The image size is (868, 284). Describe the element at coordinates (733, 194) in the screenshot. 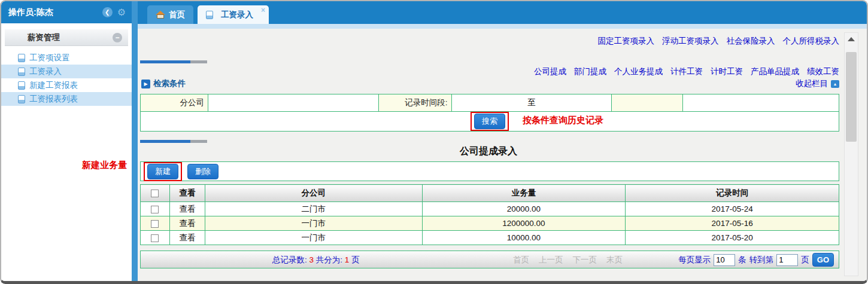

I see `col-header-date: 记录时间` at that location.